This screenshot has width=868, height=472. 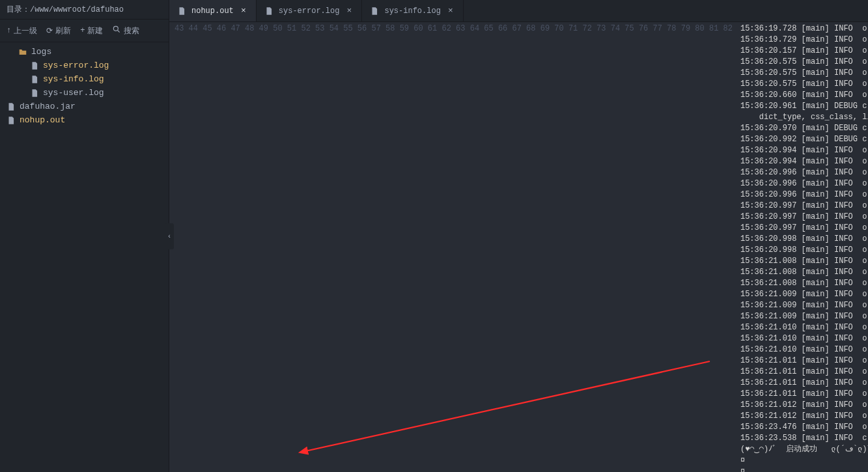 What do you see at coordinates (117, 31) in the screenshot?
I see `search-icon` at bounding box center [117, 31].